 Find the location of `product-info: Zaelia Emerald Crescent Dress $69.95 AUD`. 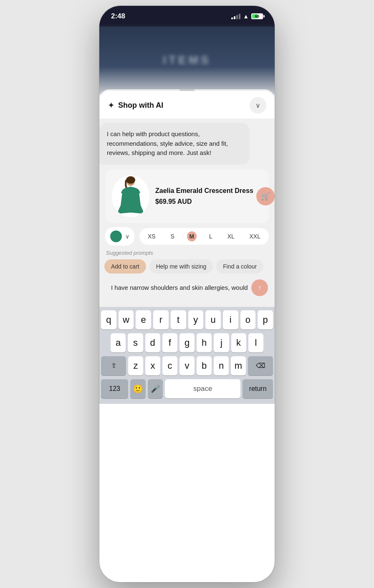

product-info: Zaelia Emerald Crescent Dress $69.95 AUD is located at coordinates (209, 196).